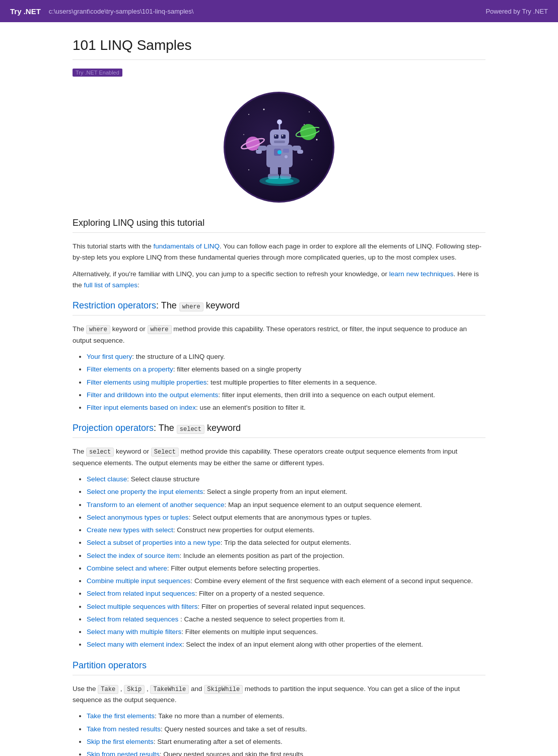 The image size is (558, 756). I want to click on link-text: : use an element's position to filter it…, so click(251, 407).